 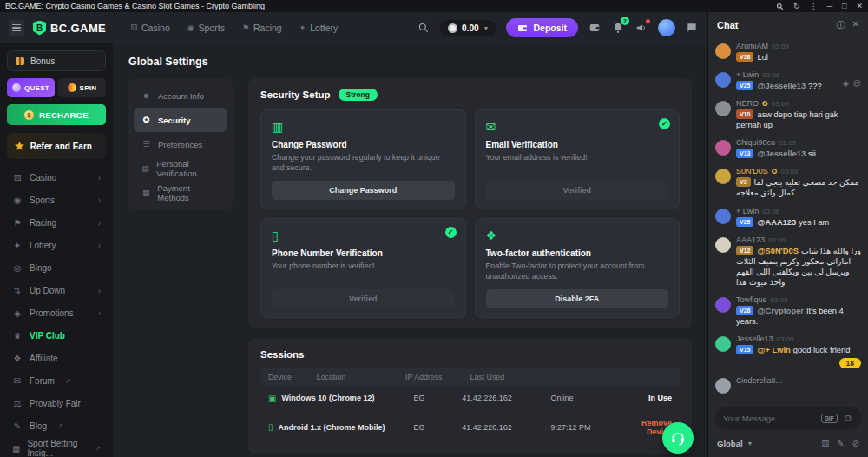 I want to click on chat-message: Jesselle13 03:09 V15@+ Lwingood luck fri…, so click(x=788, y=351).